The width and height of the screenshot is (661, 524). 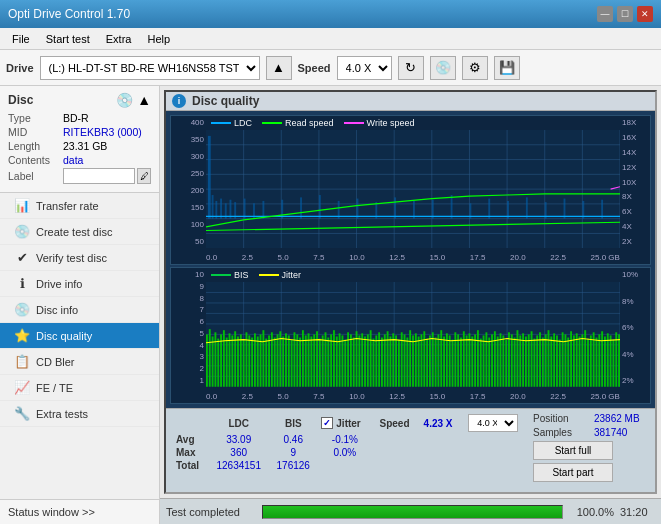 I want to click on disc-eject-icon: ▲, so click(x=144, y=100).